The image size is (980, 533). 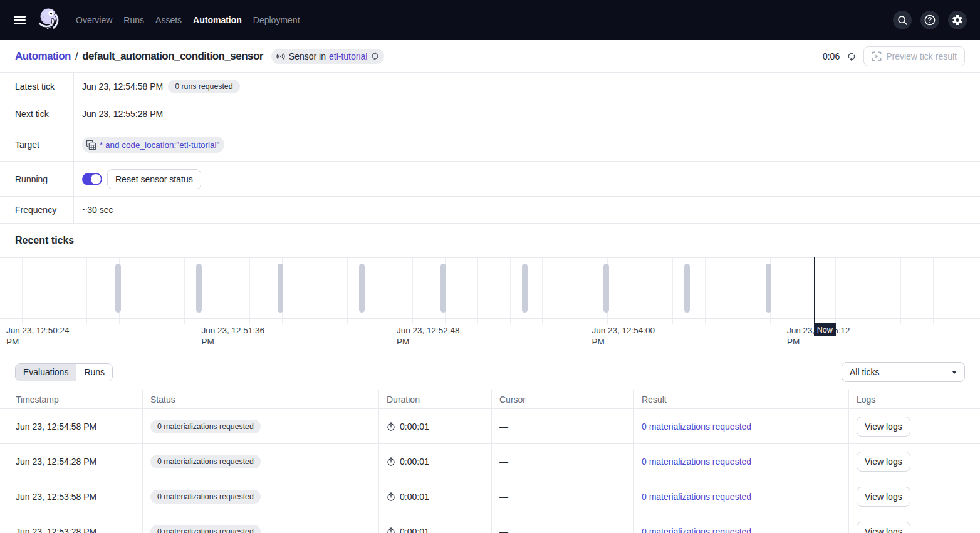 What do you see at coordinates (94, 372) in the screenshot?
I see `tab-runs: Runs` at bounding box center [94, 372].